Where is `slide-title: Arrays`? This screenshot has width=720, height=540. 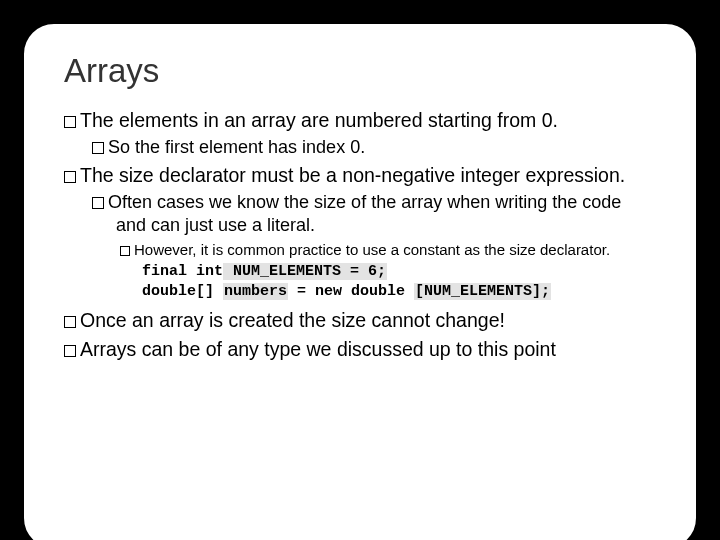
slide-title: Arrays is located at coordinates (360, 71).